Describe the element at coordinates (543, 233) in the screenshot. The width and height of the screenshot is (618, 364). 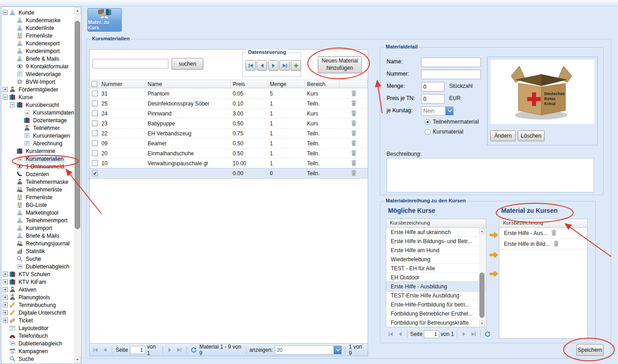
I see `assigned-course-row: Erste Hilfe - Aus...` at that location.